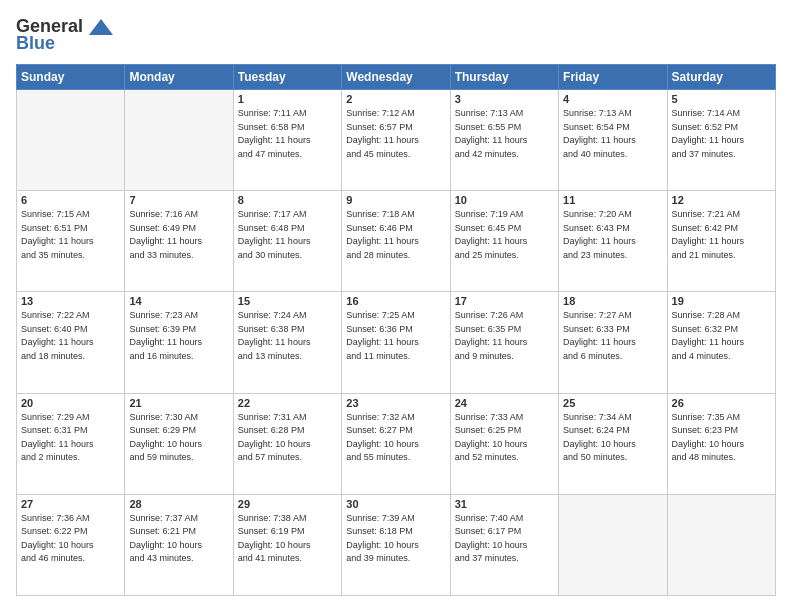 This screenshot has height=612, width=792. Describe the element at coordinates (288, 134) in the screenshot. I see `day-info: Sunrise: 7:11 AM Sunset: 6:58 PM Dayligh…` at that location.